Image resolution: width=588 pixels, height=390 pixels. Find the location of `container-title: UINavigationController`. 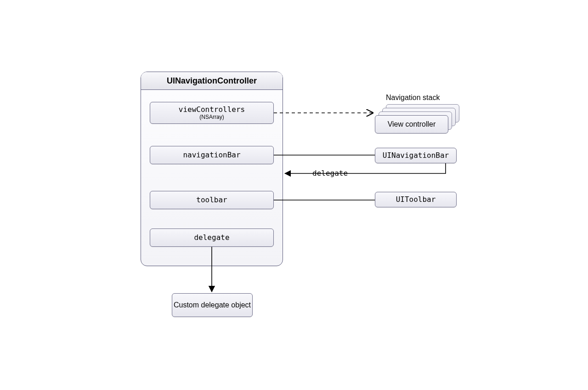

container-title: UINavigationController is located at coordinates (212, 81).